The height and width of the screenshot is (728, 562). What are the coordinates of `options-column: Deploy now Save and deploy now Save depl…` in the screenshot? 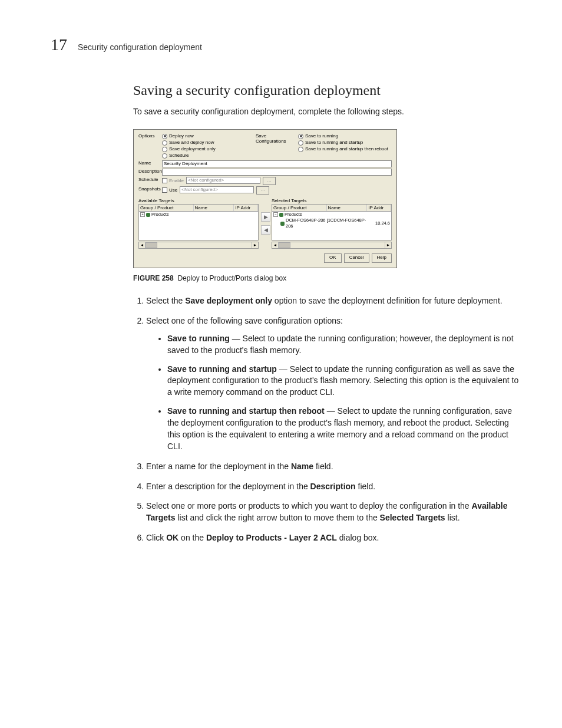 It's located at (209, 146).